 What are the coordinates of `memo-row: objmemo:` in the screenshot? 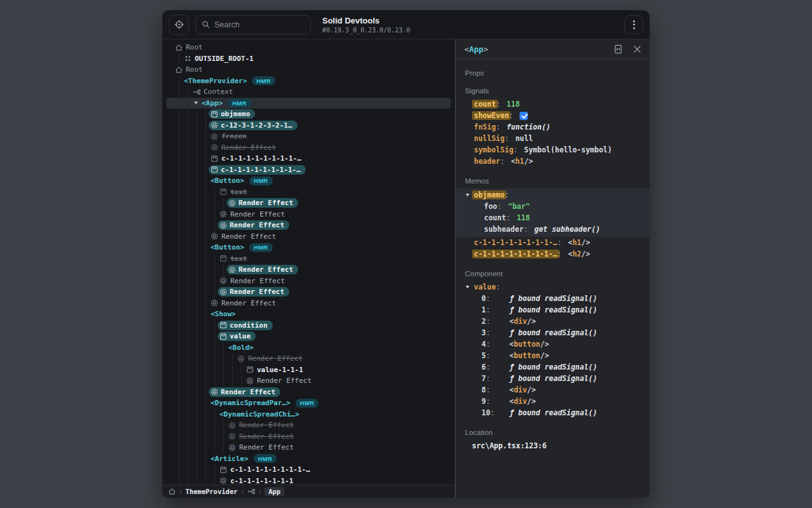 It's located at (553, 195).